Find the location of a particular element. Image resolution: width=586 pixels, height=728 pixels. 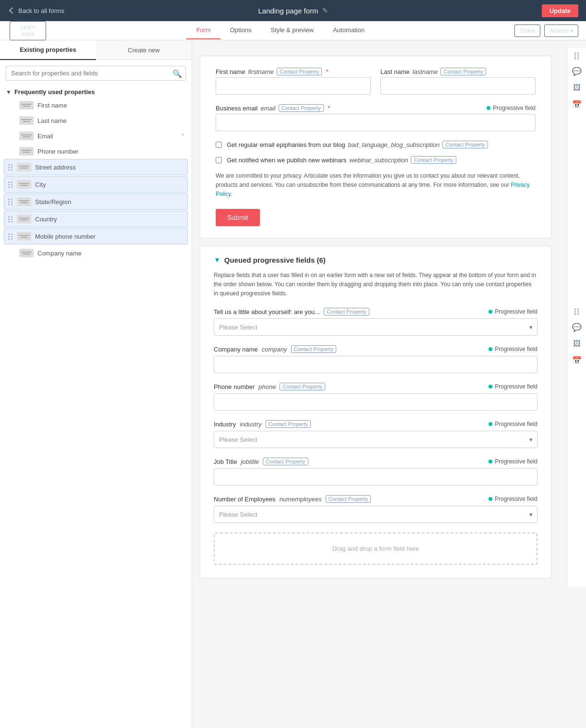

back-link: Back to all forms is located at coordinates (36, 11).